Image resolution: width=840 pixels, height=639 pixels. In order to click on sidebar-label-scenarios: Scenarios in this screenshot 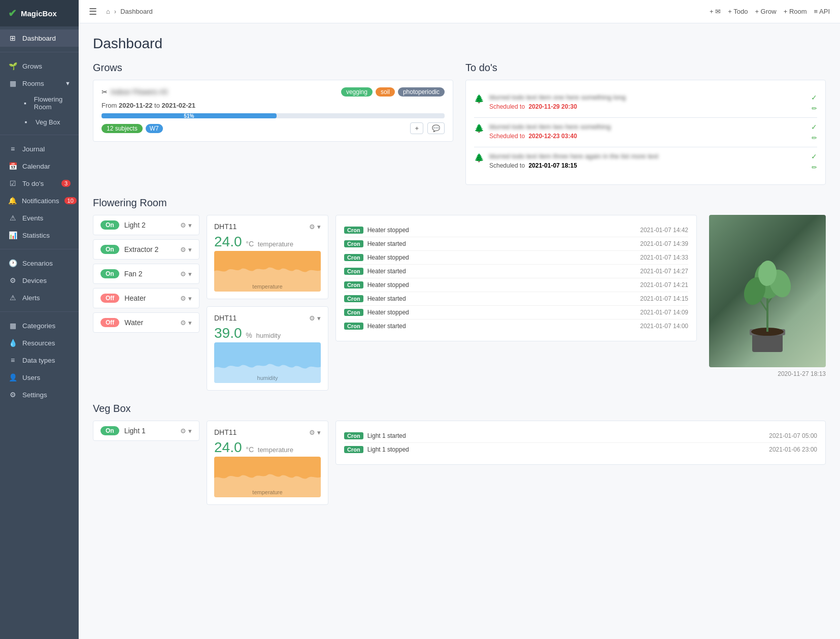, I will do `click(38, 263)`.